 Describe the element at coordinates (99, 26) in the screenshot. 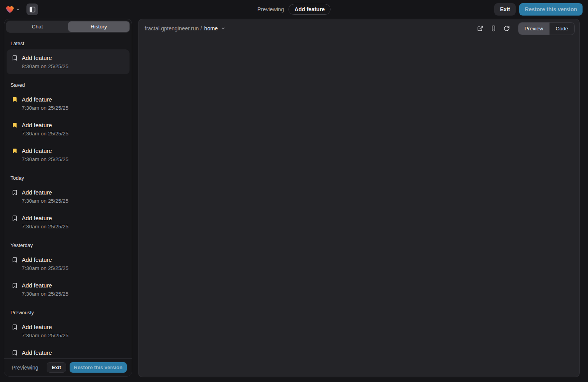

I see `tab-history: History` at that location.